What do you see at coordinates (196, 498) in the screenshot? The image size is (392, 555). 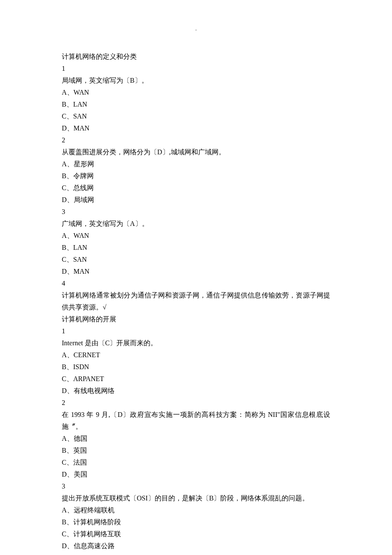 I see `question-stem: 提出开放系统互联模式〔OSI〕的目的，是解决〔B〕阶段，网络体系混乱的问题。` at bounding box center [196, 498].